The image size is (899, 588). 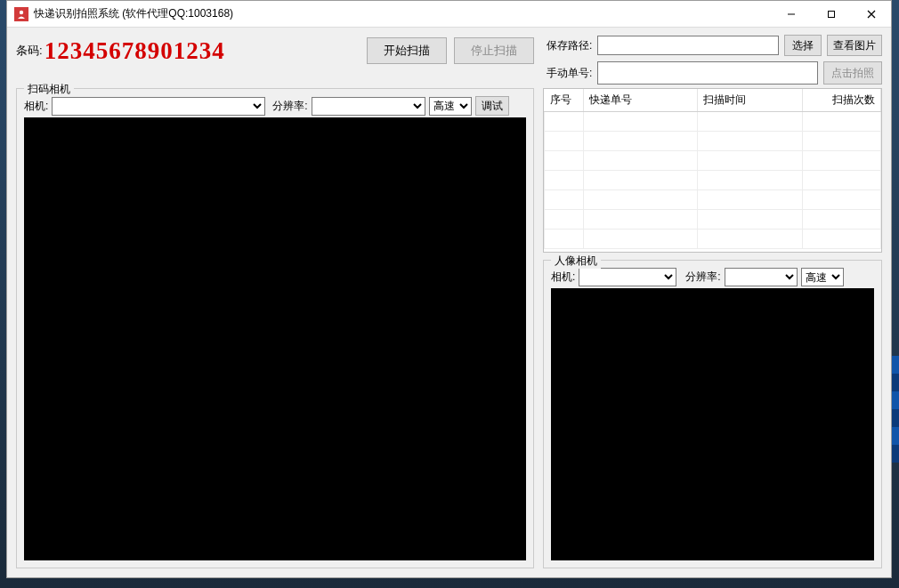 What do you see at coordinates (714, 45) in the screenshot?
I see `save-path-row: 保存路径: 选择 查看图片` at bounding box center [714, 45].